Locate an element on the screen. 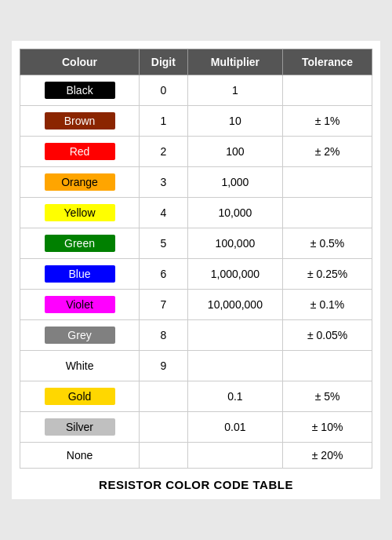  table-row: Orange31,000 is located at coordinates (196, 182).